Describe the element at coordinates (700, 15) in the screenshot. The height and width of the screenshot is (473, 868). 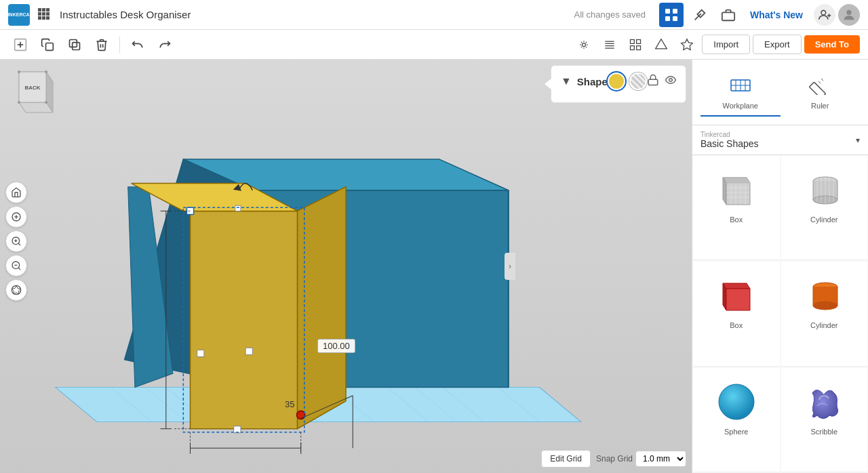
I see `pickaxe-button` at that location.